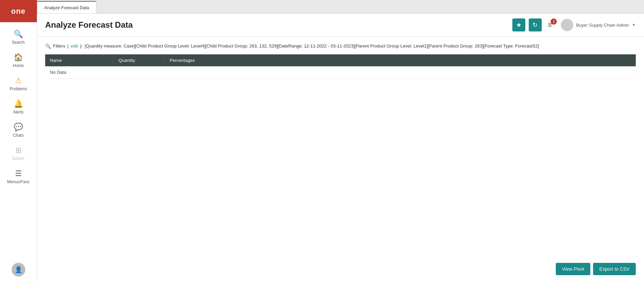  I want to click on search-icon: 🔍, so click(18, 34).